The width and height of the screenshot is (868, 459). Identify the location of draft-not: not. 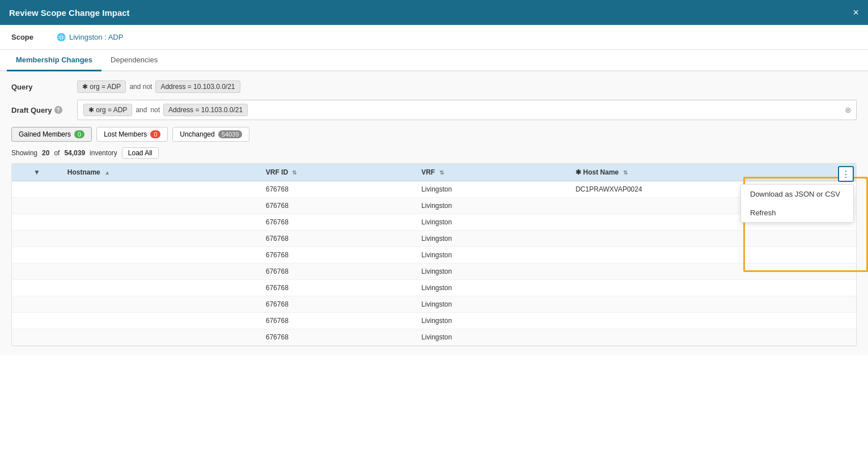
(155, 110).